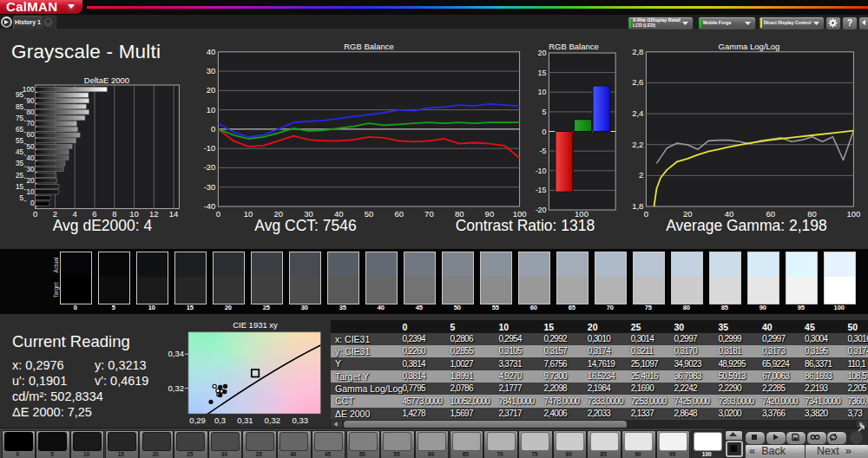  What do you see at coordinates (637, 52) in the screenshot?
I see `svg-text: 2,8` at bounding box center [637, 52].